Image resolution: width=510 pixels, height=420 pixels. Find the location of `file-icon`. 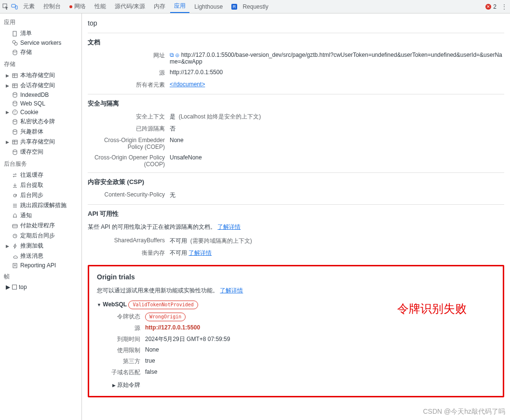

file-icon is located at coordinates (15, 34).